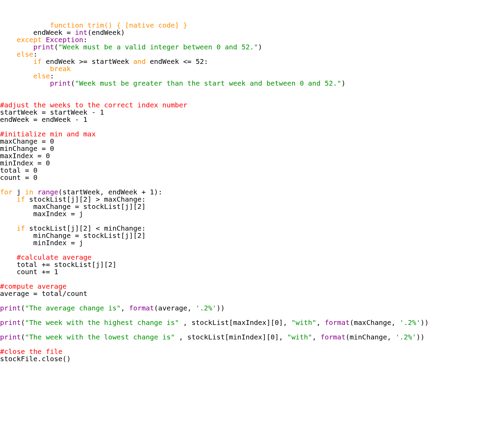  Describe the element at coordinates (158, 47) in the screenshot. I see `string-literal: "Week must be a valid integer between 0 …` at that location.